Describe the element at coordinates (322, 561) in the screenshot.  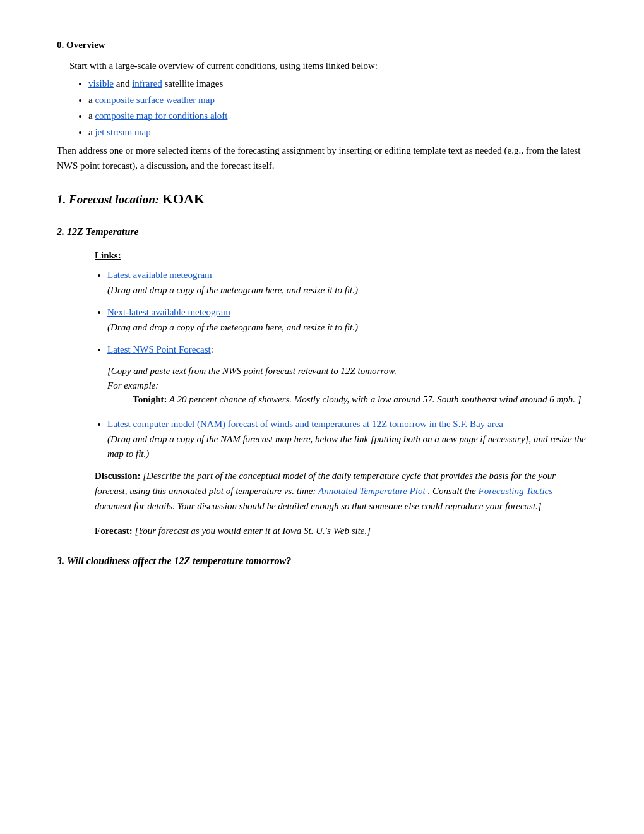
I see `section-3: 3. Will cloudiness affect the 12Z temper…` at that location.